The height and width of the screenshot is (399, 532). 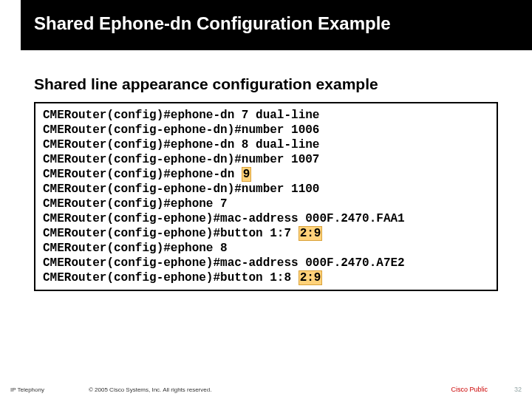 I want to click on code-line: CMERouter(config-ephone-dn)#number 1100, so click(x=266, y=189).